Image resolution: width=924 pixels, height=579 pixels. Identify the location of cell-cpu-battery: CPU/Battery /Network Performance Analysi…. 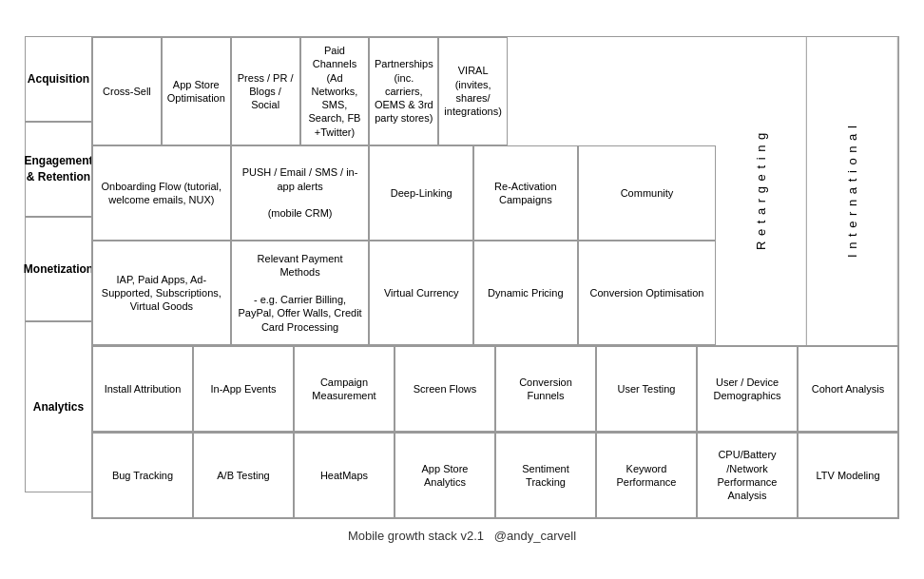
(747, 475).